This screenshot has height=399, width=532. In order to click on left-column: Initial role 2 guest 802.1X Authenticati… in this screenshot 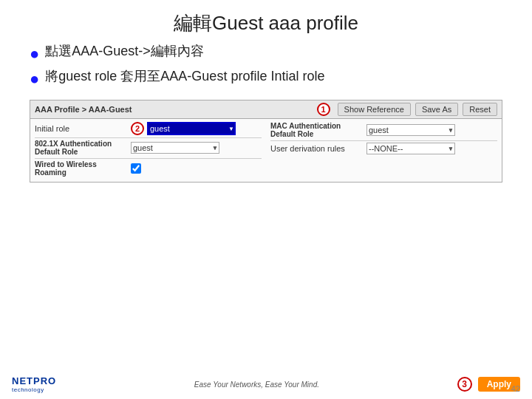, I will do `click(148, 151)`.